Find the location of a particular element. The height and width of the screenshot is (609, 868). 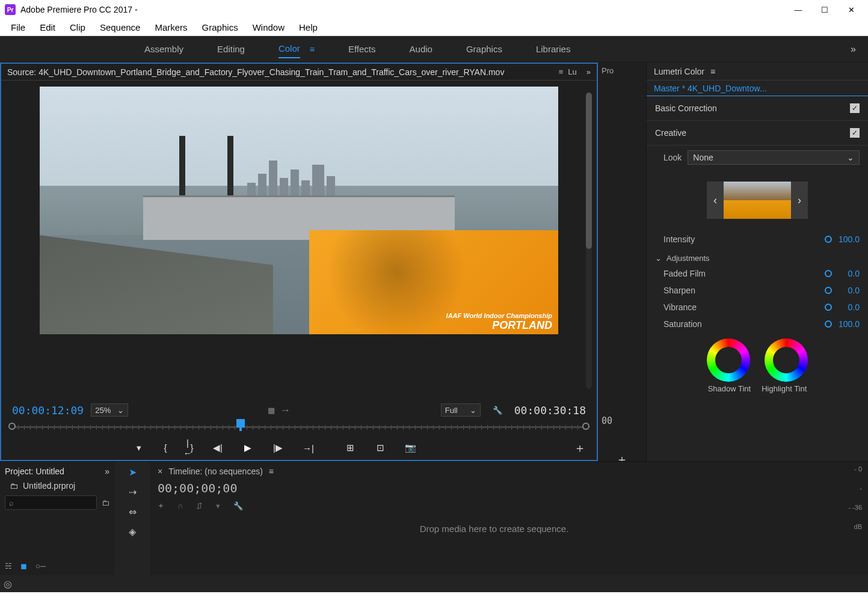

saturation-value: 100.0 is located at coordinates (848, 324).